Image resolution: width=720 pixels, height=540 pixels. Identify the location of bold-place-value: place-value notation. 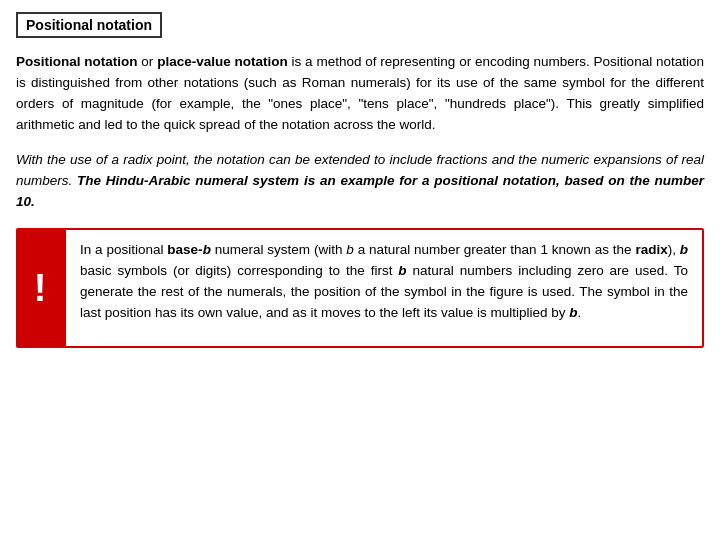
(222, 62).